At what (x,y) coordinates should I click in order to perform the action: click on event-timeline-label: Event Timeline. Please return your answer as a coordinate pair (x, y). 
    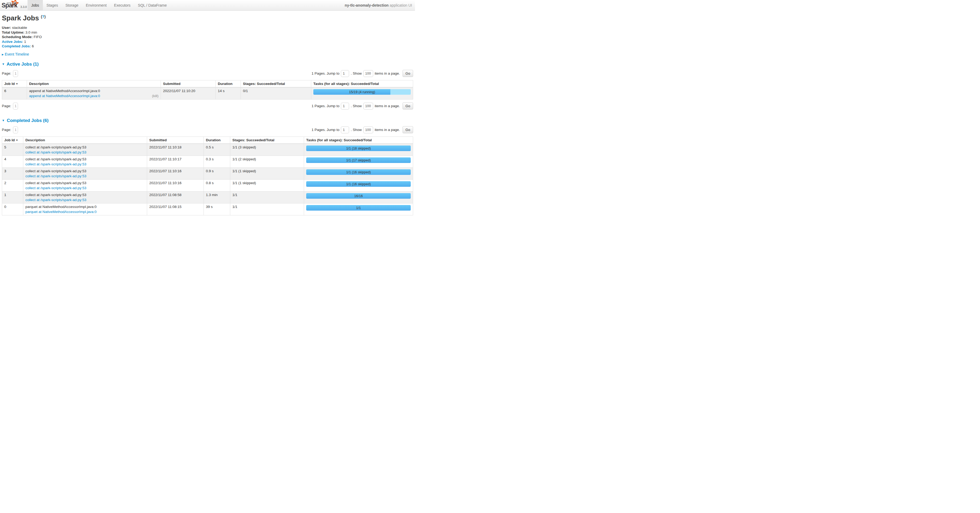
    Looking at the image, I should click on (17, 54).